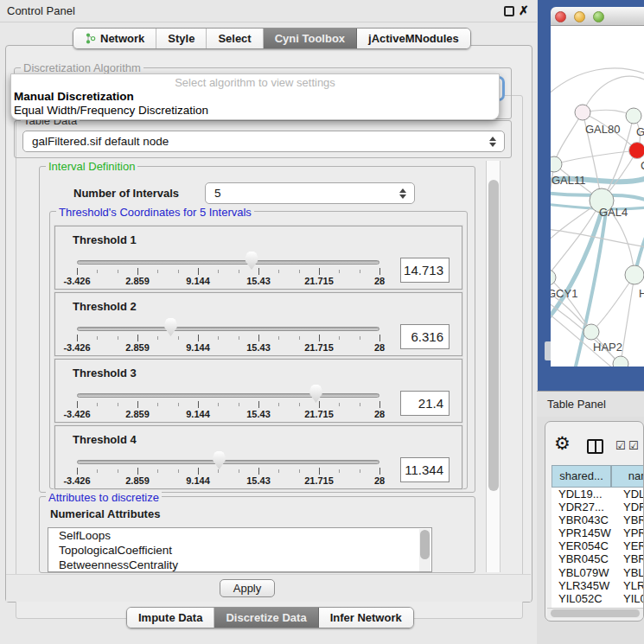 The width and height of the screenshot is (644, 644). Describe the element at coordinates (583, 112) in the screenshot. I see `network-node-gal80` at that location.